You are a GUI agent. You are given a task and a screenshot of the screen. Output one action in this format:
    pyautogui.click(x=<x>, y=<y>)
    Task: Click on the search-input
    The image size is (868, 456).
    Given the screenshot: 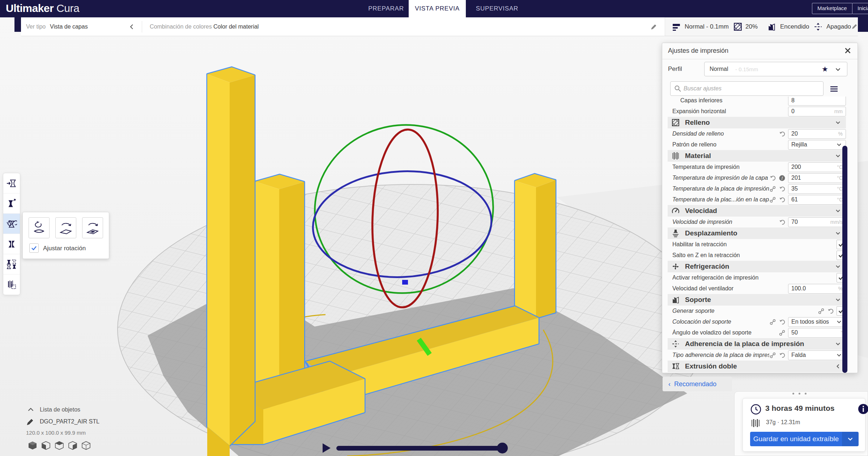 What is the action you would take?
    pyautogui.click(x=752, y=89)
    